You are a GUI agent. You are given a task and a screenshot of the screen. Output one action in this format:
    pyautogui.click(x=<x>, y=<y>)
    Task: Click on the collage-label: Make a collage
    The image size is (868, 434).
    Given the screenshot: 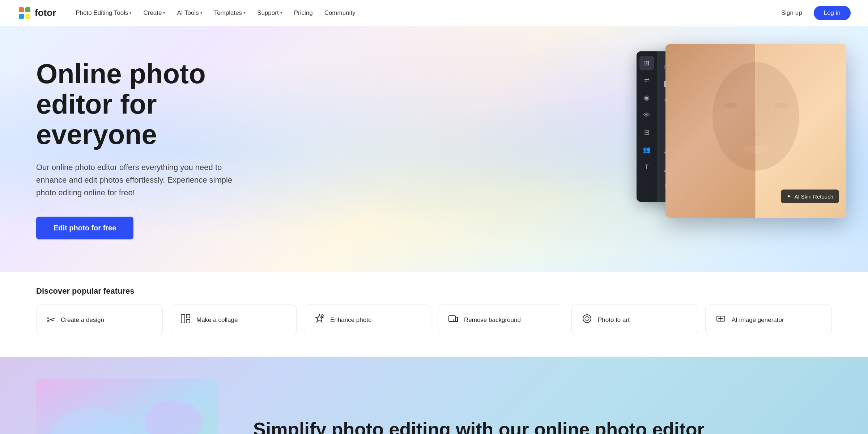 What is the action you would take?
    pyautogui.click(x=217, y=320)
    